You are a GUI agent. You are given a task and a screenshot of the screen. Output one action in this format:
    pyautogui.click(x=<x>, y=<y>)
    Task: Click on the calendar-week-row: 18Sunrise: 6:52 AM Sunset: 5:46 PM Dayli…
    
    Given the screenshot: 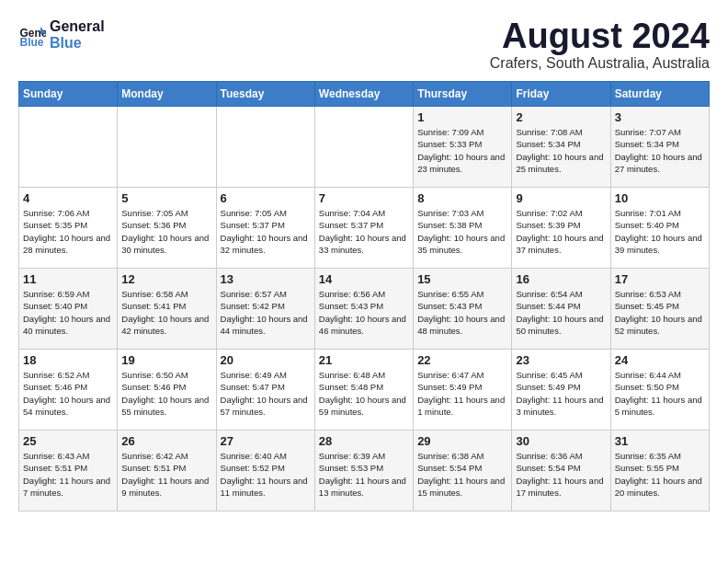 What is the action you would take?
    pyautogui.click(x=364, y=390)
    